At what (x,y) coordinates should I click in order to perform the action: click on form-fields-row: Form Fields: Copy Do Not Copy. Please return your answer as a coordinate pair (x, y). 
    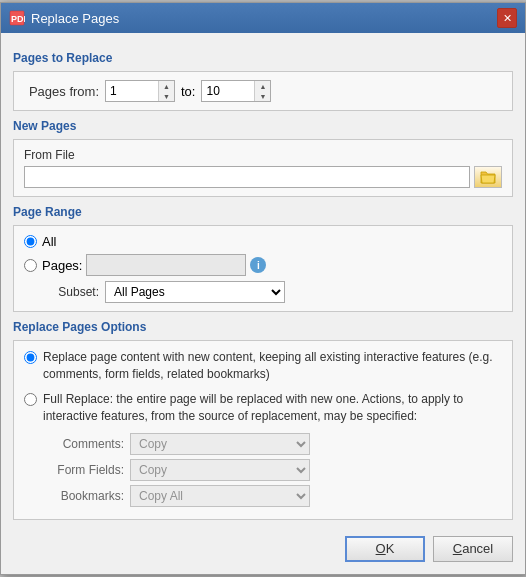
    Looking at the image, I should click on (273, 470).